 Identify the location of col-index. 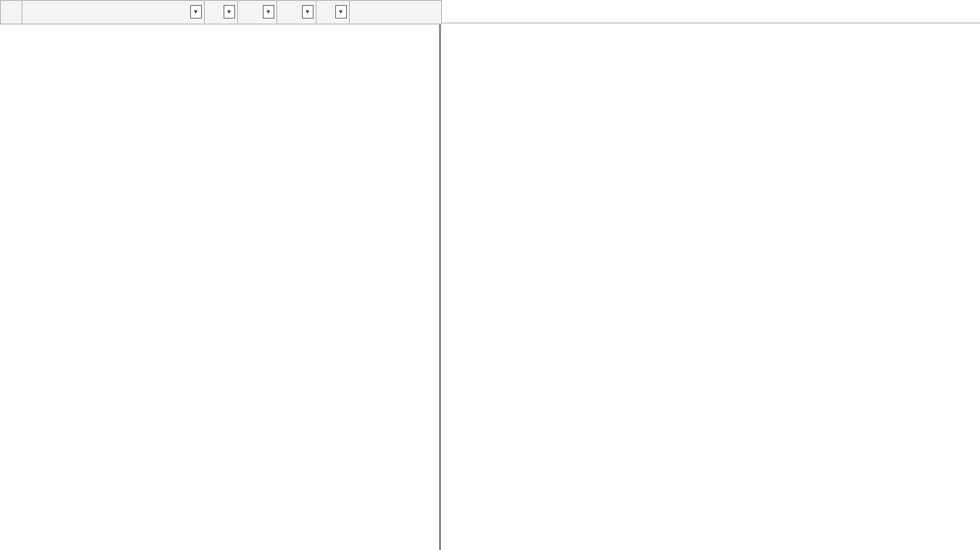
(12, 13).